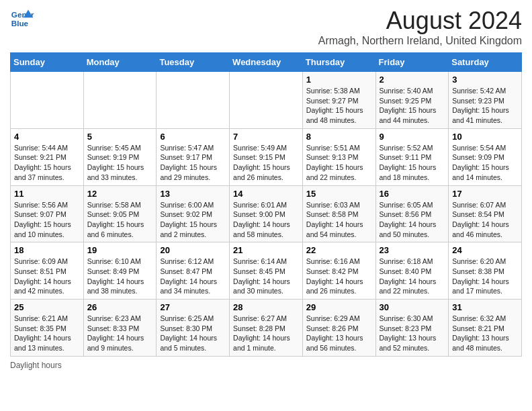 The height and width of the screenshot is (411, 532). I want to click on calendar-cell: 11Sunrise: 5:56 AM Sunset: 9:07 PM Dayli…, so click(47, 214).